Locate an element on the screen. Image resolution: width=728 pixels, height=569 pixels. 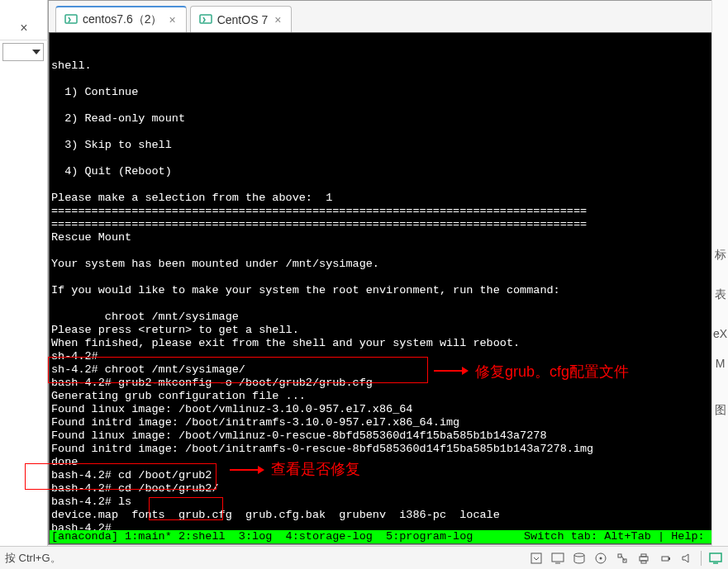
terminal-line: When finished, please exit from the shel… is located at coordinates (388, 344).